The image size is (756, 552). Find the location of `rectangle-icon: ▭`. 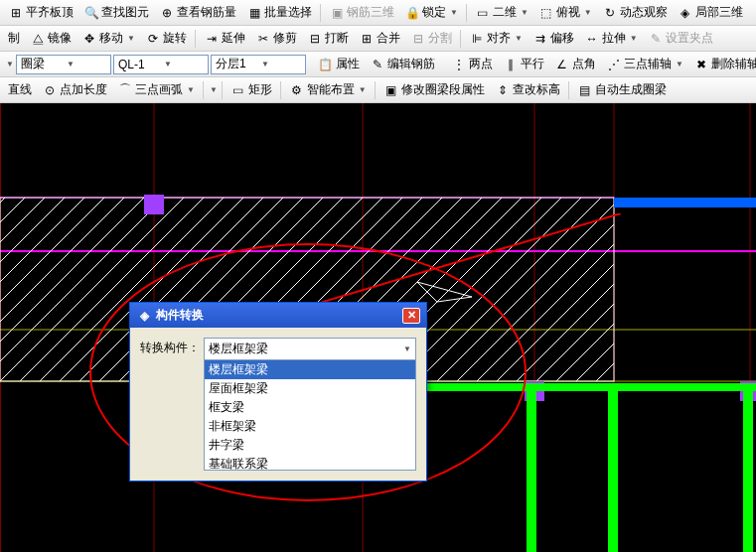

rectangle-icon: ▭ is located at coordinates (238, 90).